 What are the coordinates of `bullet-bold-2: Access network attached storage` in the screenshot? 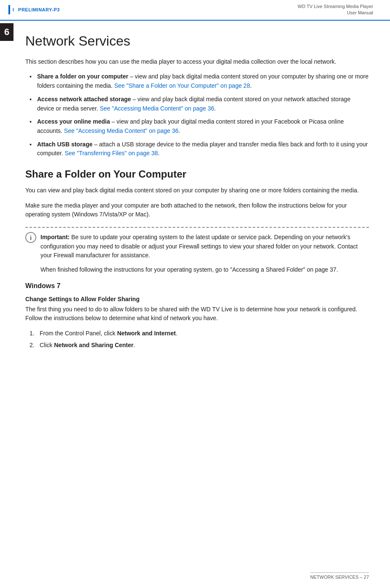 It's located at (84, 99).